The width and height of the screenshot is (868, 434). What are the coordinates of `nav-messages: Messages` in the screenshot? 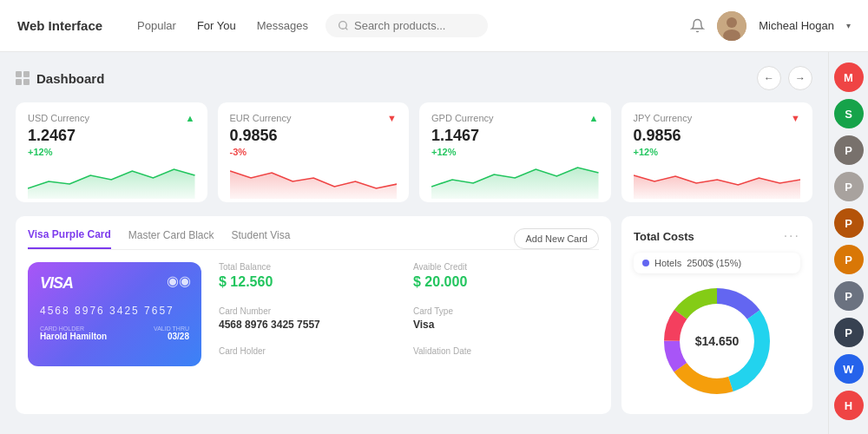 It's located at (283, 26).